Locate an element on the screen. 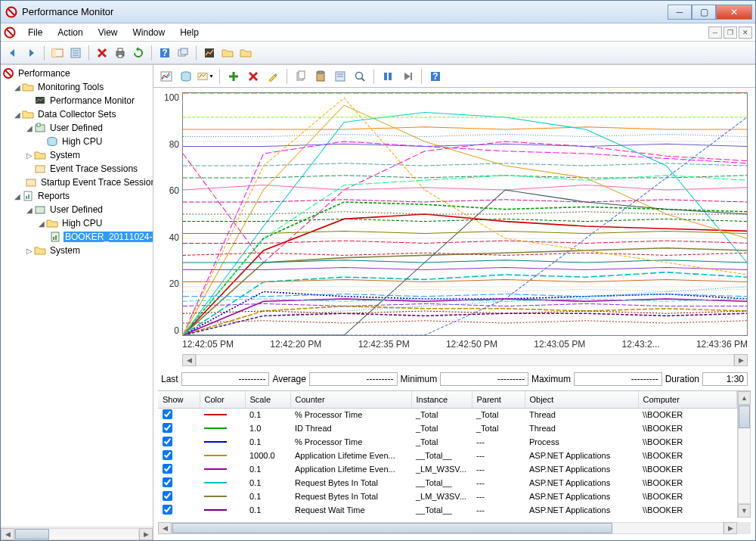 The image size is (756, 541). menu-file: File is located at coordinates (35, 33).